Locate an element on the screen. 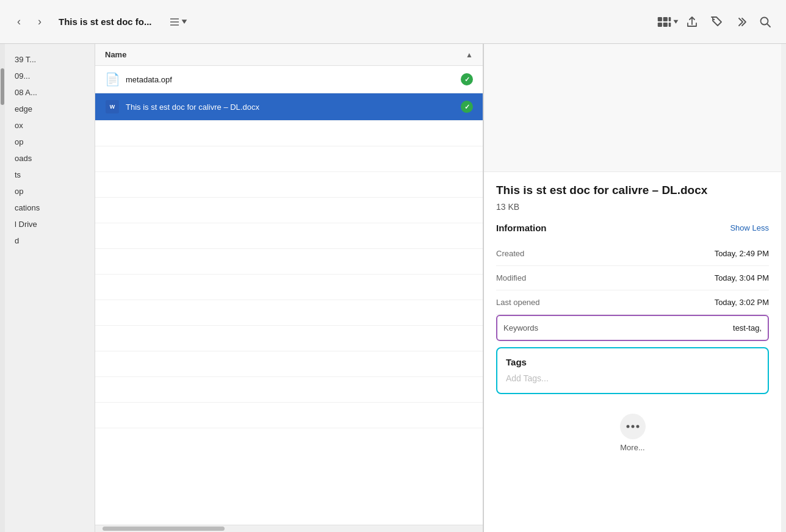 This screenshot has height=532, width=786. chevrons-right-icon is located at coordinates (741, 22).